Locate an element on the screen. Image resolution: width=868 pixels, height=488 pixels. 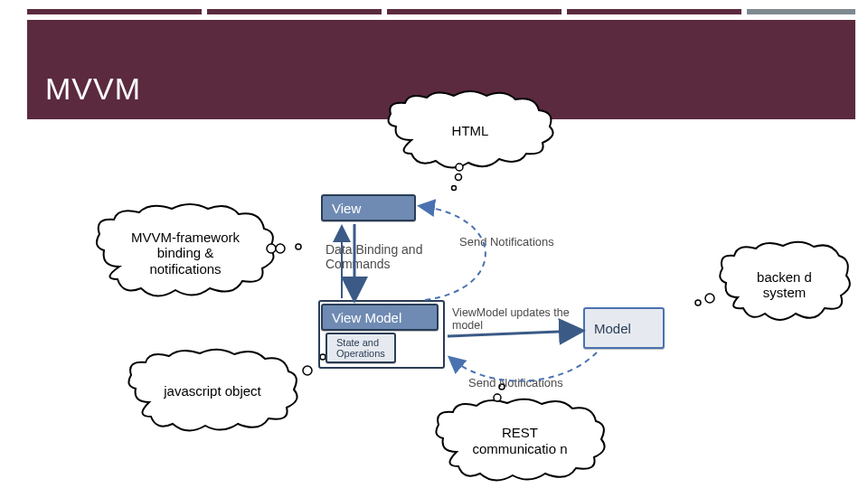
hw-databinding: Data Binding and Commands is located at coordinates (384, 257).